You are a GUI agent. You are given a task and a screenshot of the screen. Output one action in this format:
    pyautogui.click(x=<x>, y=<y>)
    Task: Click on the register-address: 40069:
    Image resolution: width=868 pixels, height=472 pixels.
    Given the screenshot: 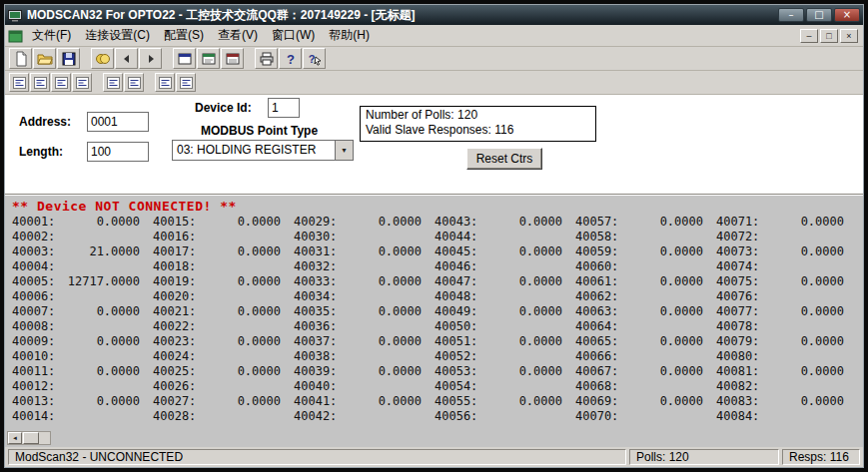 What is the action you would take?
    pyautogui.click(x=597, y=401)
    